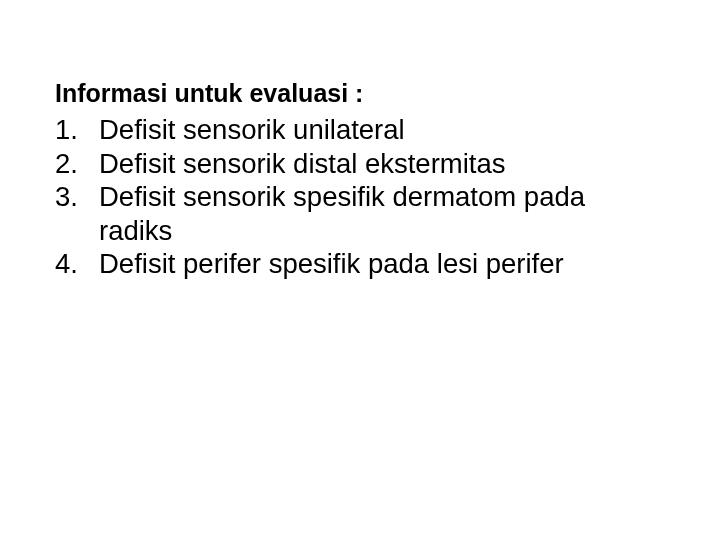 The height and width of the screenshot is (540, 720). What do you see at coordinates (77, 264) in the screenshot?
I see `list-item-number: 4.` at bounding box center [77, 264].